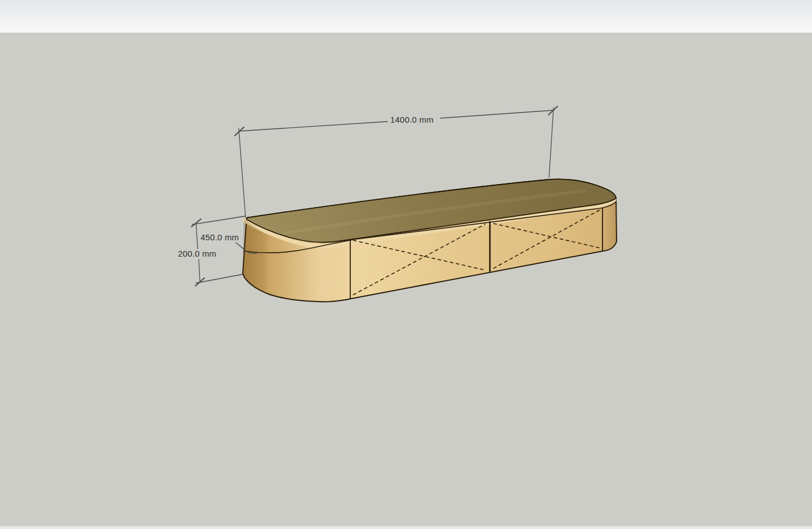  I want to click on dimension-label-length: 1400.0 mm, so click(412, 120).